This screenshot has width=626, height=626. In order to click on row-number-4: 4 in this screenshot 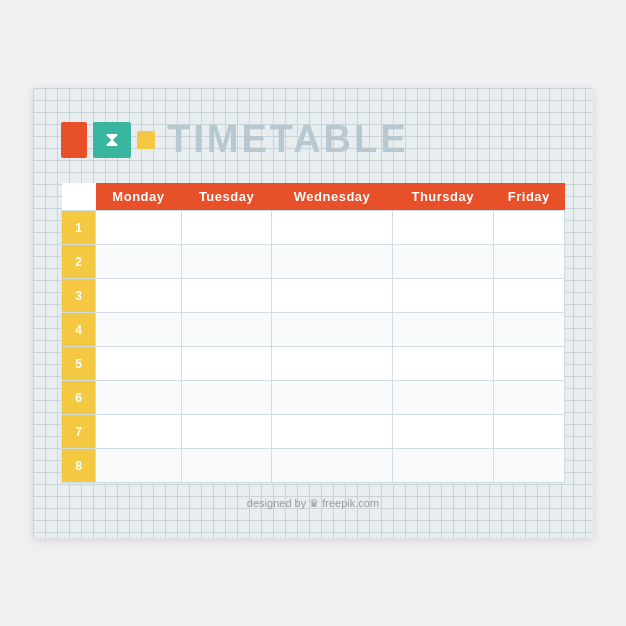, I will do `click(79, 330)`.